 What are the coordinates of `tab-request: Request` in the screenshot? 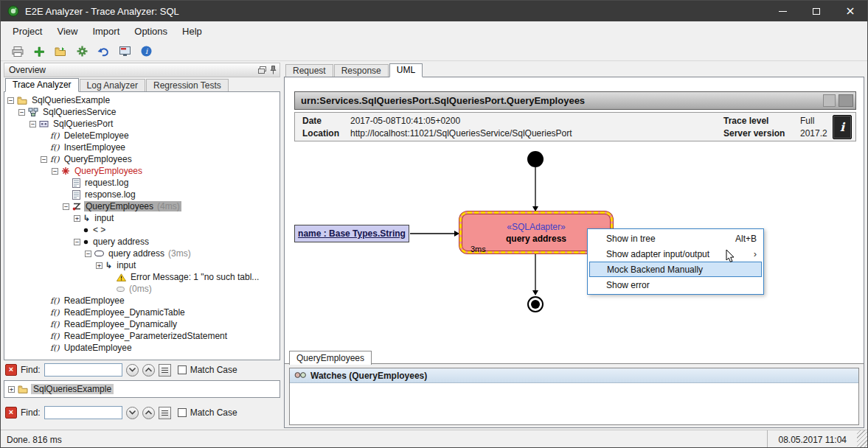 It's located at (310, 71).